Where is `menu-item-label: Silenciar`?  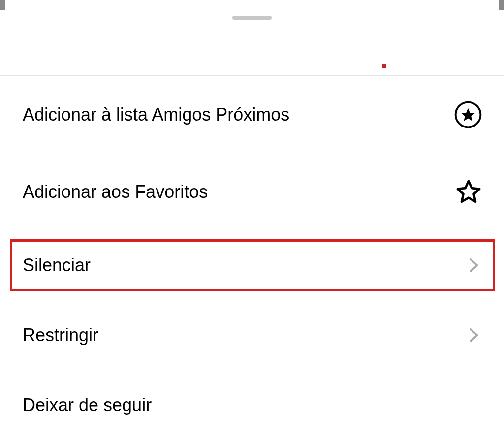
menu-item-label: Silenciar is located at coordinates (57, 265).